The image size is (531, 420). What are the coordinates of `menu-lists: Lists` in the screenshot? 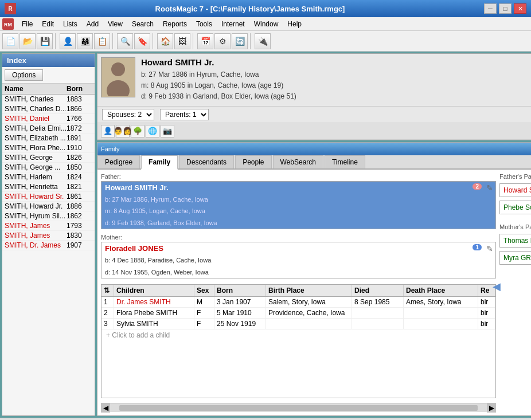 It's located at (70, 24).